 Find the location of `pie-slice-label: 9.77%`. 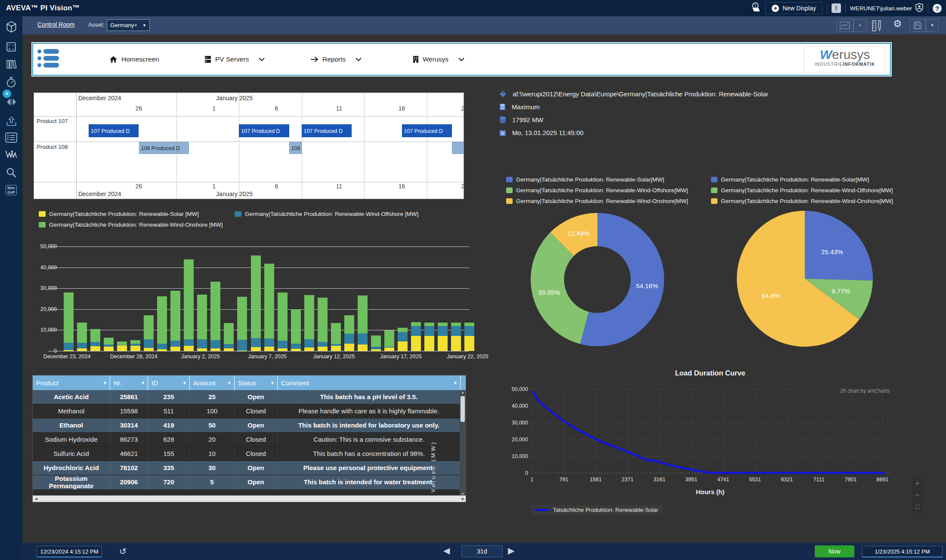

pie-slice-label: 9.77% is located at coordinates (841, 291).